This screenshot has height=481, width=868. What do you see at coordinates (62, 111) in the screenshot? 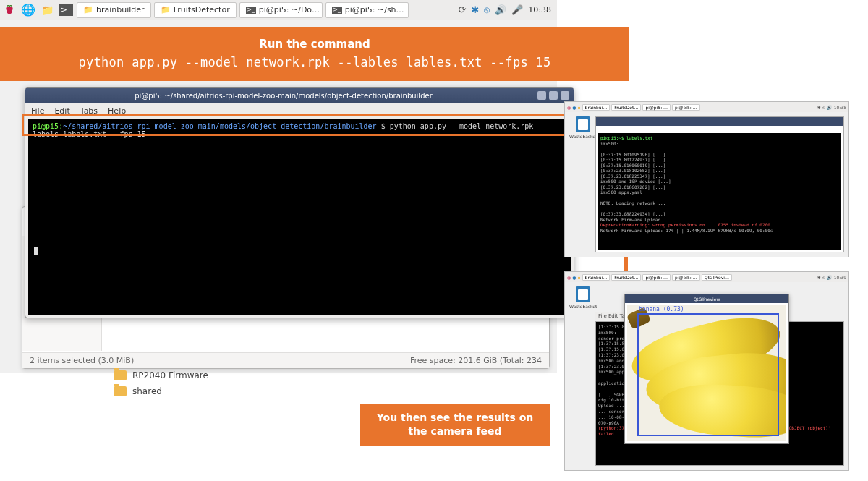
I see `menu-edit: Edit` at bounding box center [62, 111].